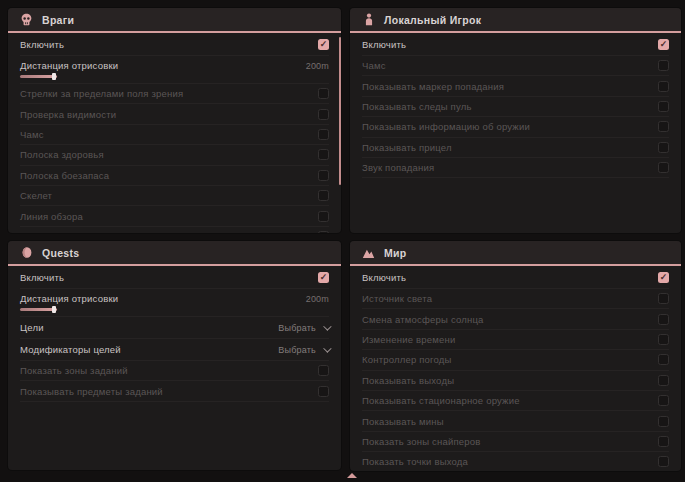  Describe the element at coordinates (516, 421) in the screenshot. I see `row-mines: Показывать мины` at that location.